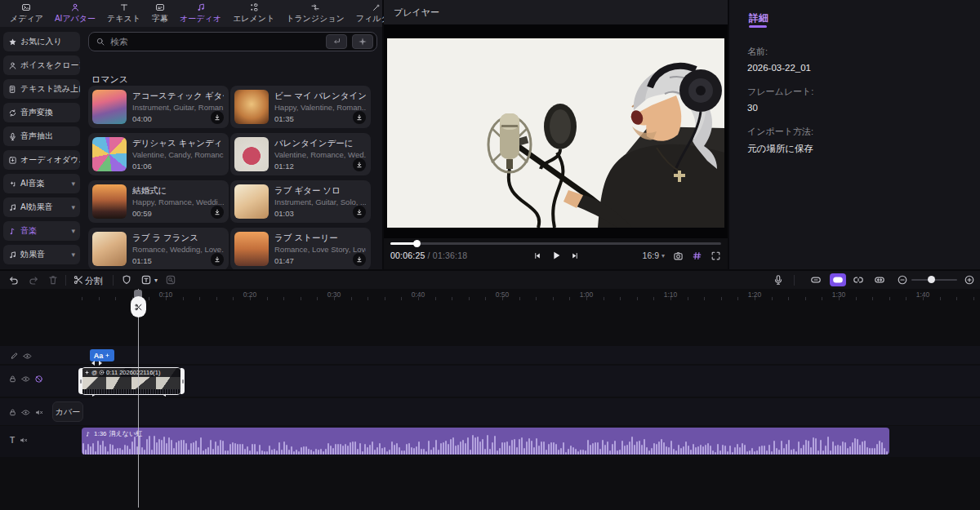  I want to click on playhead-split-button, so click(139, 307).